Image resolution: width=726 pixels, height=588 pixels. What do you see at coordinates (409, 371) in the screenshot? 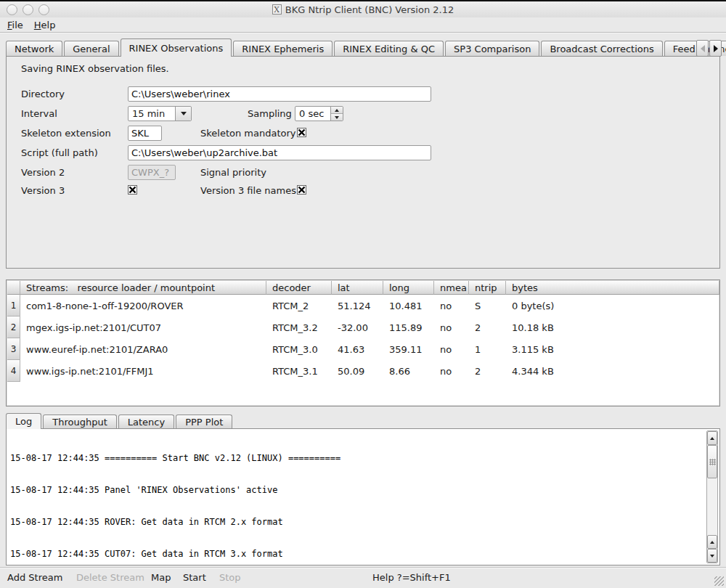
I see `cell-long: 8.66` at bounding box center [409, 371].